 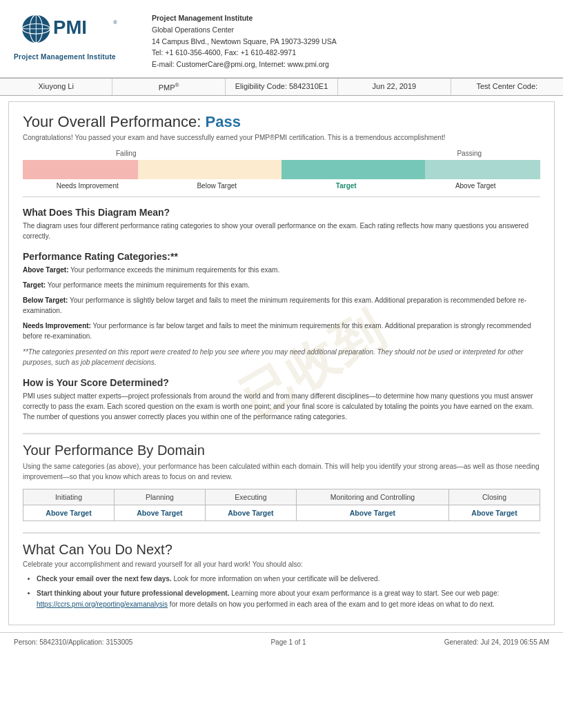 I want to click on below-target-item: Below Target: Your performance is slight…, so click(x=282, y=305).